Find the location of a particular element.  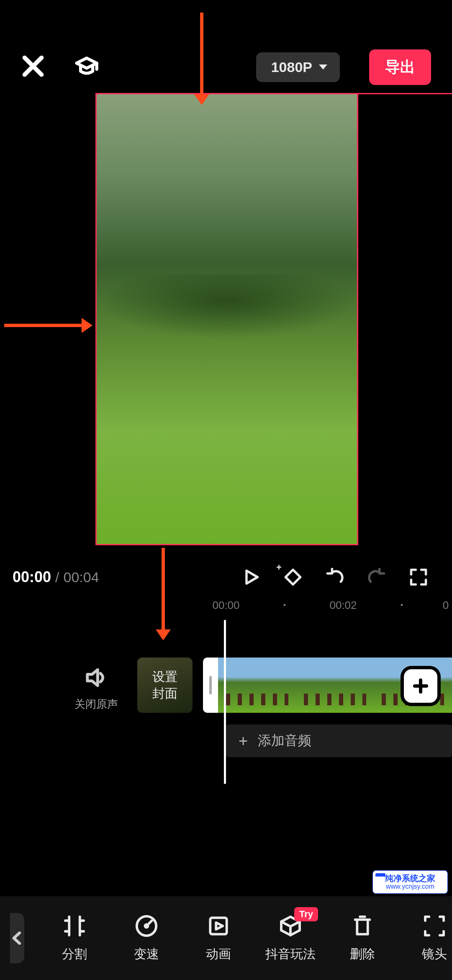

add-audio-label: 添加音频 is located at coordinates (285, 741).